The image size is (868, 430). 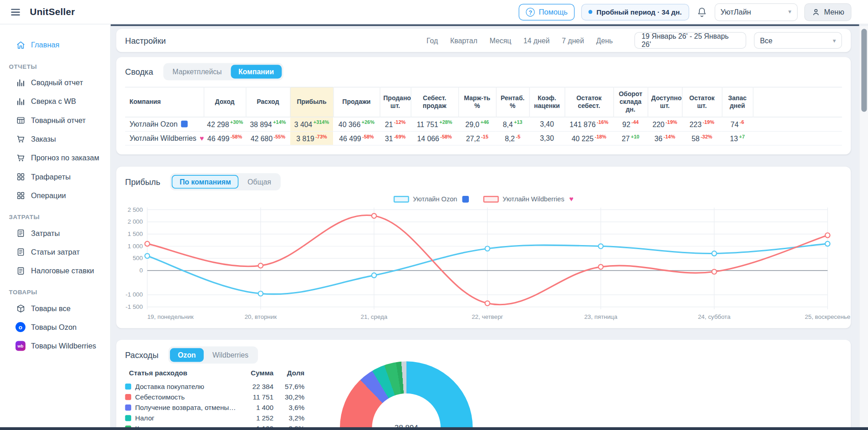 What do you see at coordinates (165, 138) in the screenshot?
I see `company-cell: Уютлайн Wildberries♥` at bounding box center [165, 138].